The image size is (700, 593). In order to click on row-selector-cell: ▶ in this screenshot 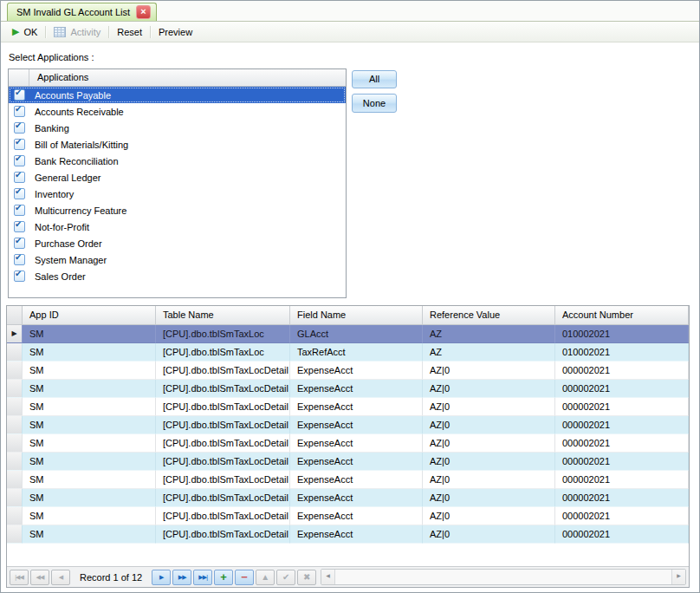, I will do `click(15, 335)`.